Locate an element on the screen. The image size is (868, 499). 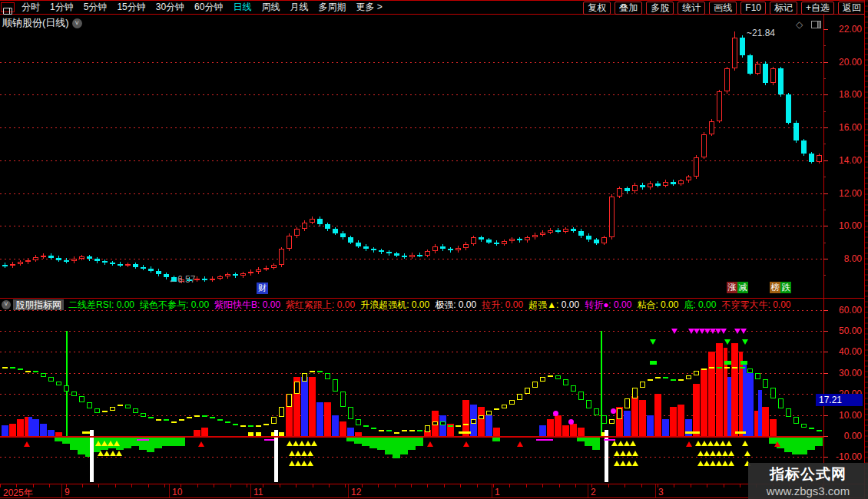
edge-strip is located at coordinates (866, 250).